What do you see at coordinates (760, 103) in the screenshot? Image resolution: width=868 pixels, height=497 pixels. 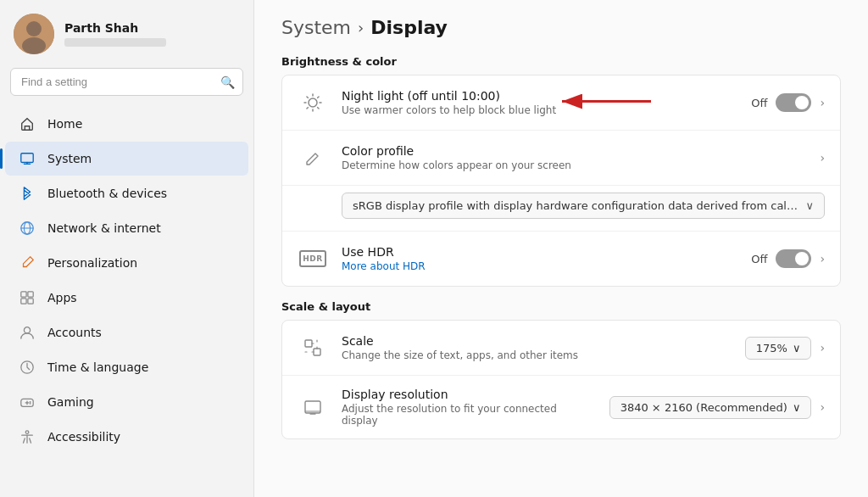 I see `night-light-status: Off` at bounding box center [760, 103].